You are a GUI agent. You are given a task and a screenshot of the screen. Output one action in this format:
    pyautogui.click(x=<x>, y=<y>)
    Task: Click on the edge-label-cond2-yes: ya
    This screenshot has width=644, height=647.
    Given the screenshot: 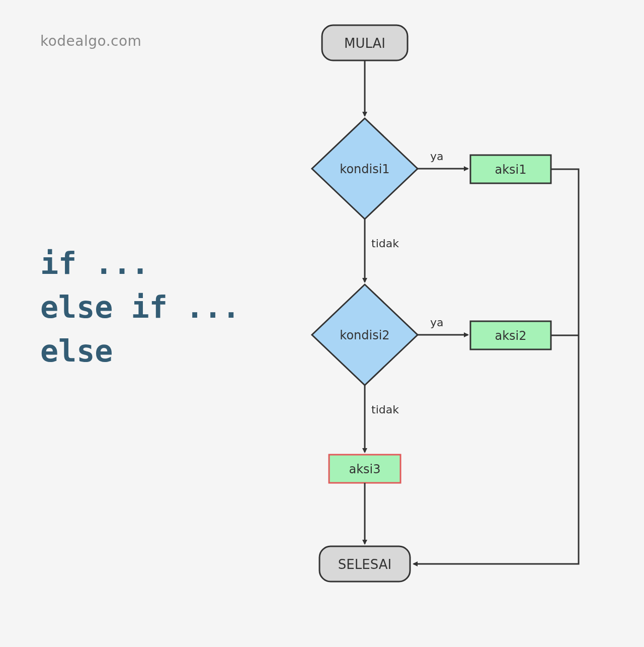 What is the action you would take?
    pyautogui.click(x=437, y=322)
    